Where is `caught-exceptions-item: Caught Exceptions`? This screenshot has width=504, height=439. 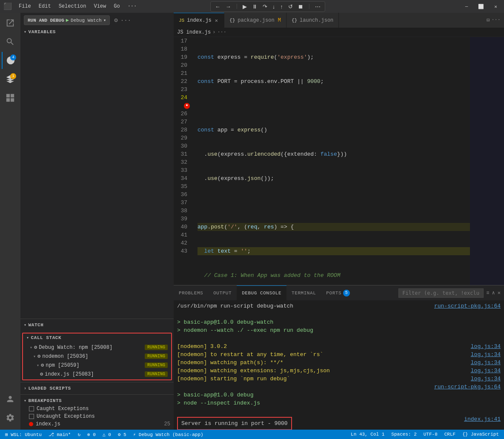
caught-exceptions-item: Caught Exceptions is located at coordinates (97, 409).